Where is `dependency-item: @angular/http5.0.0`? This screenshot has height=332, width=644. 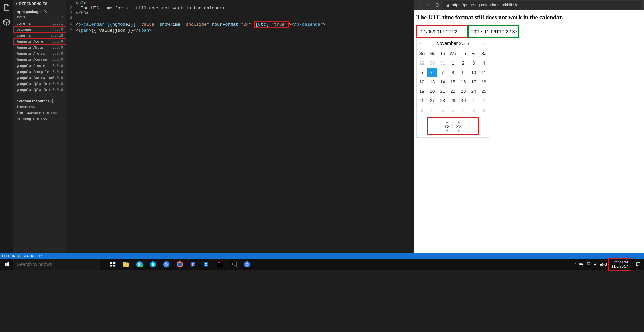
dependency-item: @angular/http5.0.0 is located at coordinates (40, 48).